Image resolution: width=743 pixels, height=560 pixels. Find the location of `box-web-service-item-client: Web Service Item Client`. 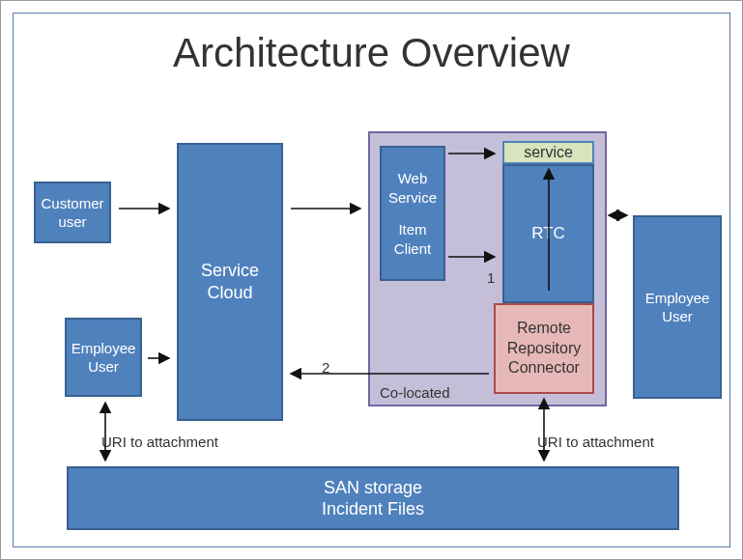

box-web-service-item-client: Web Service Item Client is located at coordinates (413, 213).